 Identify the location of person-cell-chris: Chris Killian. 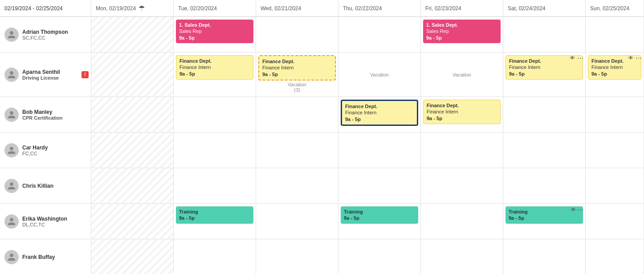
(45, 186).